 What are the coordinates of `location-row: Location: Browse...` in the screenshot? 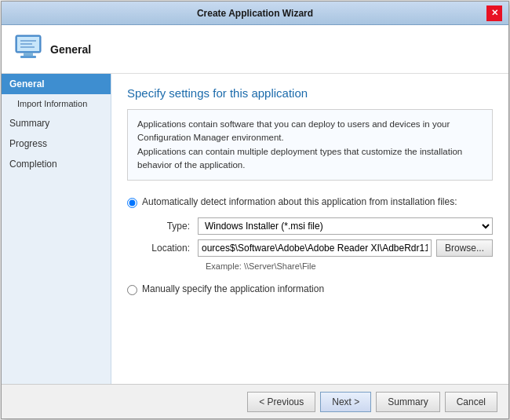 It's located at (318, 248).